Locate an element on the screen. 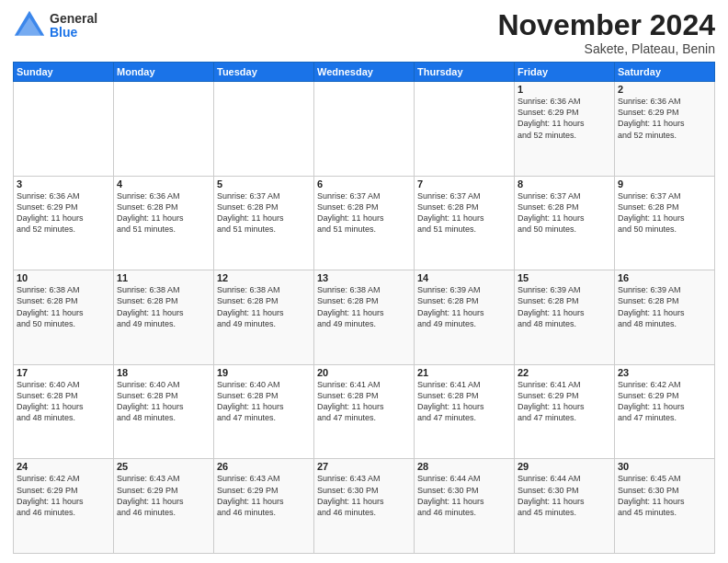 This screenshot has height=563, width=728. day-info: Sunrise: 6:43 AM Sunset: 6:30 PM Dayligh… is located at coordinates (364, 495).